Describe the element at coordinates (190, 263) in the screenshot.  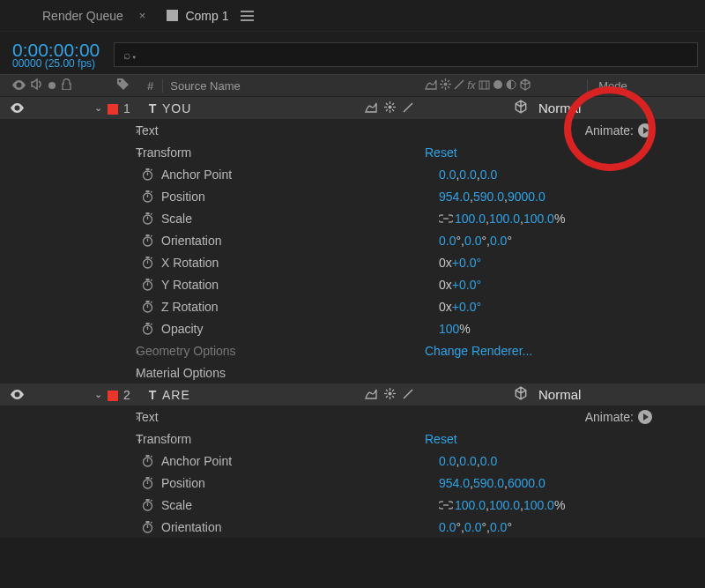
I see `property-name: X Rotation` at that location.